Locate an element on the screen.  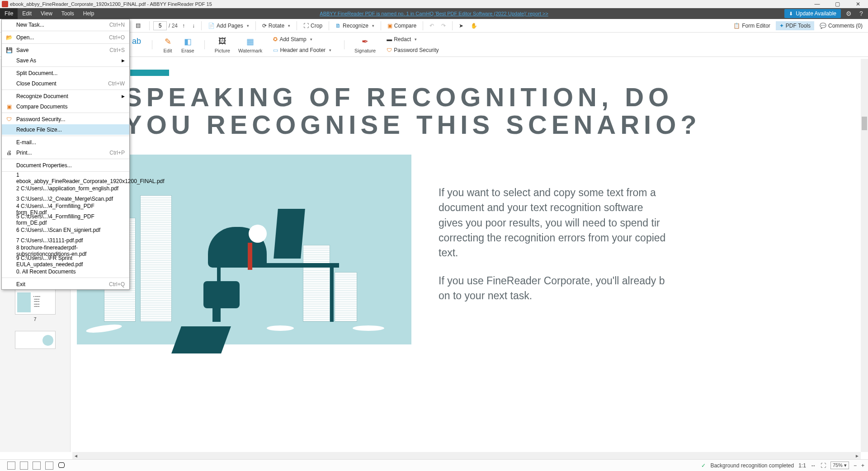
scale-label: 1:1 is located at coordinates (802, 466).